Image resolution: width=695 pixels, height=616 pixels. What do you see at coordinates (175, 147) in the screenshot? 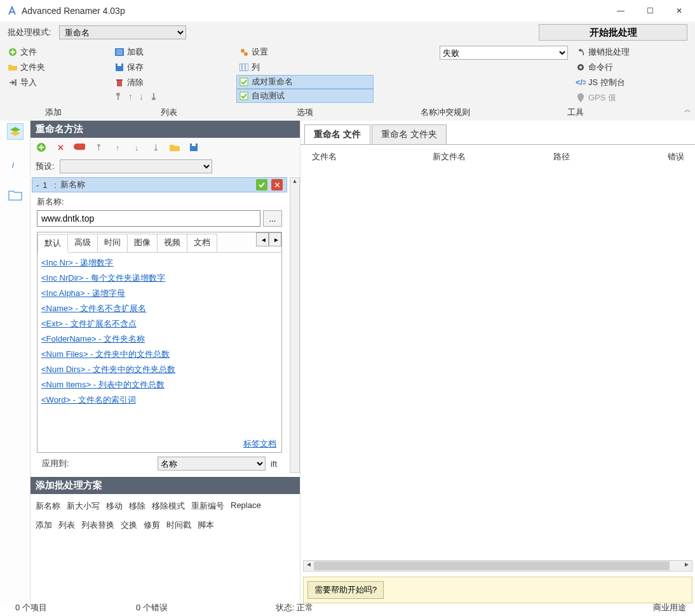
I see `method-folder-icon` at bounding box center [175, 147].